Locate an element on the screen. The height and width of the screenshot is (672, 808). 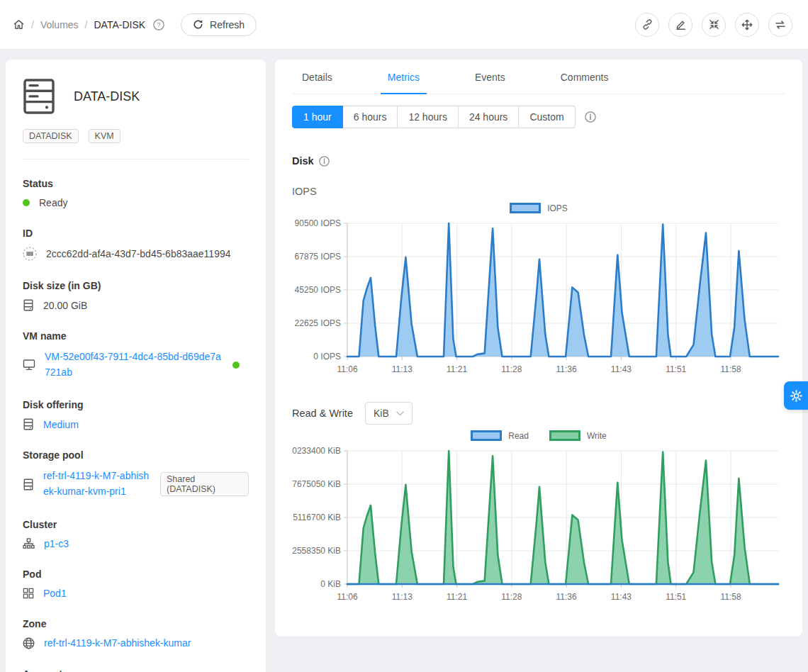
svg-text: 10233400 KiB is located at coordinates (316, 451).